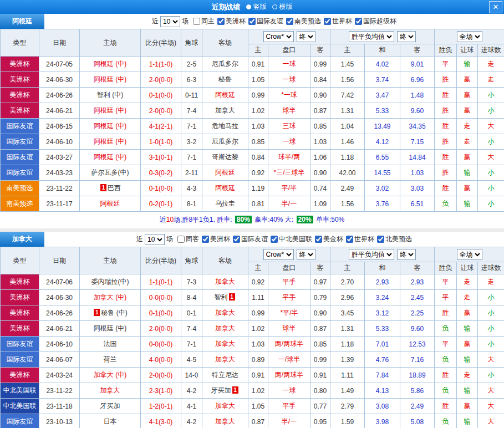  I want to click on team-name: 巴西, so click(114, 188).